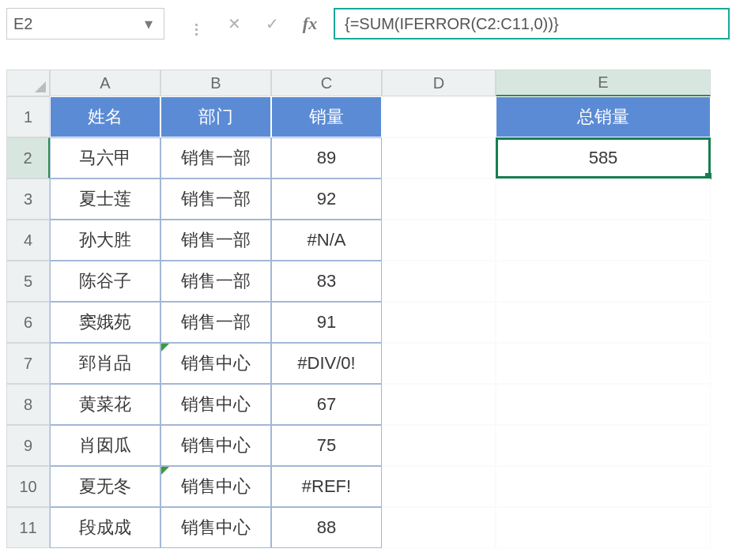 This screenshot has width=736, height=560. What do you see at coordinates (105, 117) in the screenshot?
I see `cell-A1: 姓名` at bounding box center [105, 117].